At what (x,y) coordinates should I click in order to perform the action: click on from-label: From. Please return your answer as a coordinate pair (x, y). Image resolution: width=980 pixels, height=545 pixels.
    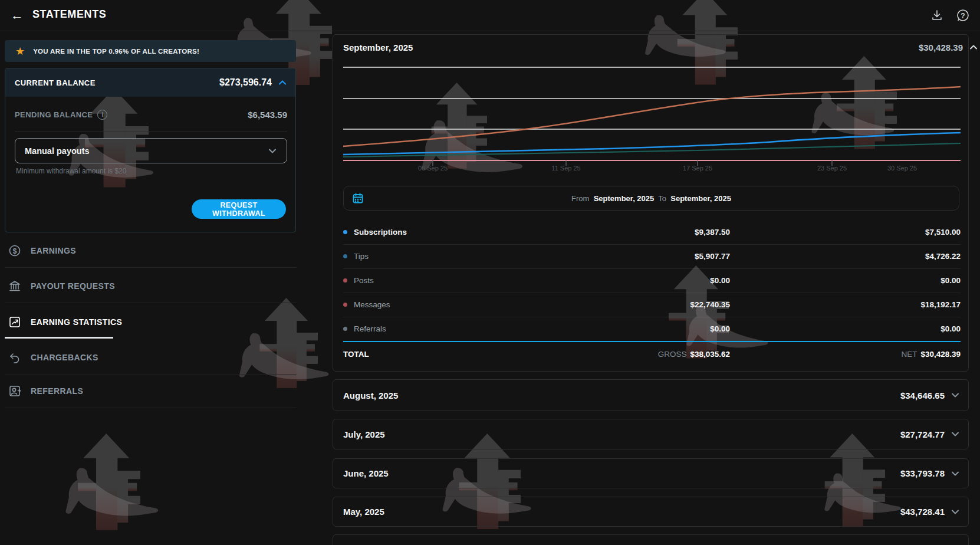
    Looking at the image, I should click on (580, 198).